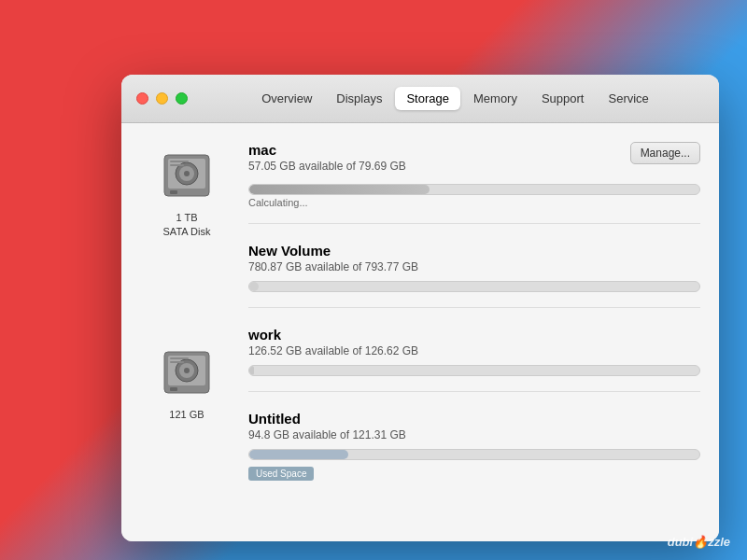  Describe the element at coordinates (162, 99) in the screenshot. I see `minimize-button` at that location.